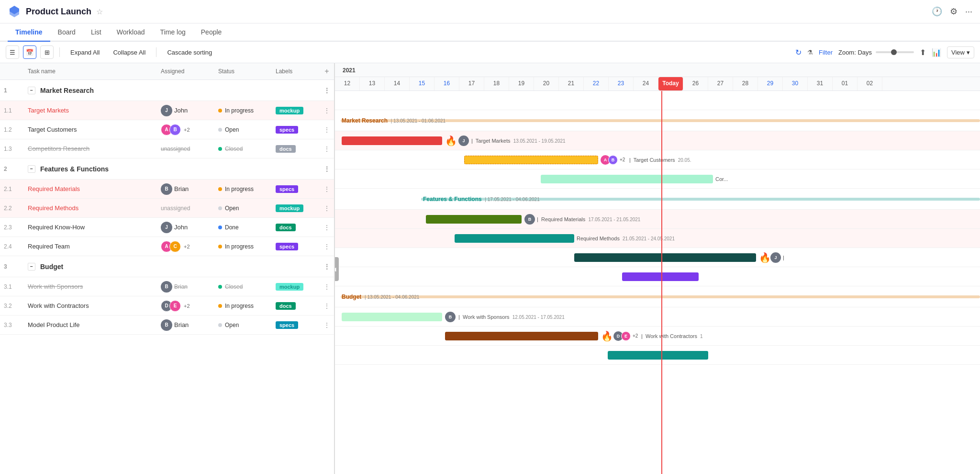  Describe the element at coordinates (90, 129) in the screenshot. I see `task-name-cell-1-2: Target Customers` at that location.